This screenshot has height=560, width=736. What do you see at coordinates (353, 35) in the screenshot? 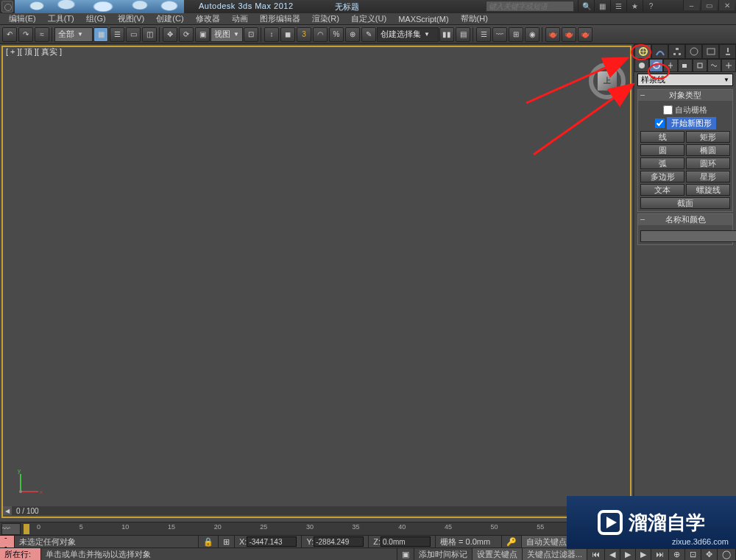
I see `spinner-snap-button: ⊕` at bounding box center [353, 35].